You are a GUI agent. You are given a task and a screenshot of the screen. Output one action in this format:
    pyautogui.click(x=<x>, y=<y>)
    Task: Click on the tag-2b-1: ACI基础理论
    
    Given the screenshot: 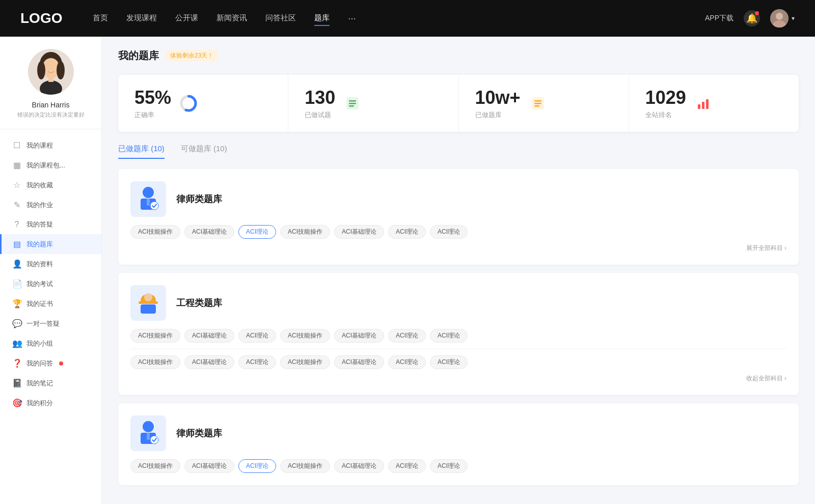 What is the action you would take?
    pyautogui.click(x=209, y=362)
    